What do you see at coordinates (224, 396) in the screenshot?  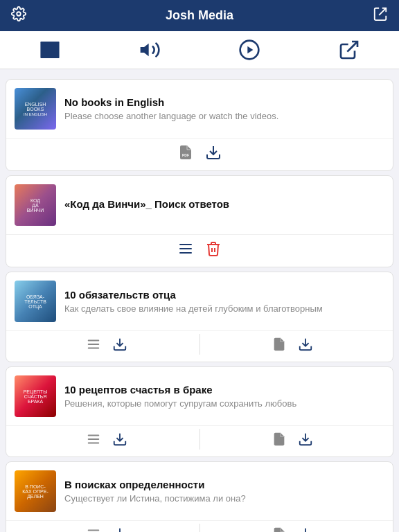 I see `book-info-4: 10 рецептов счастья в браке Решения, кот…` at bounding box center [224, 396].